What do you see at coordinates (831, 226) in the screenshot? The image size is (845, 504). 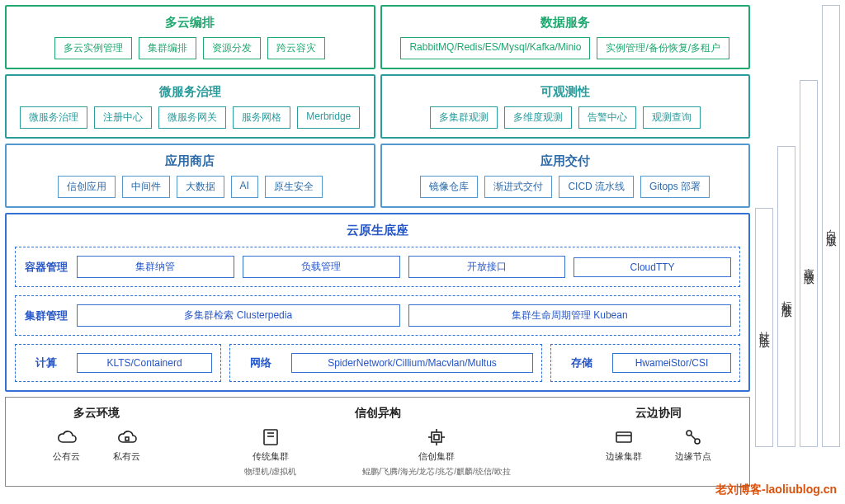 I see `edition-group-platinum: 白金版` at bounding box center [831, 226].